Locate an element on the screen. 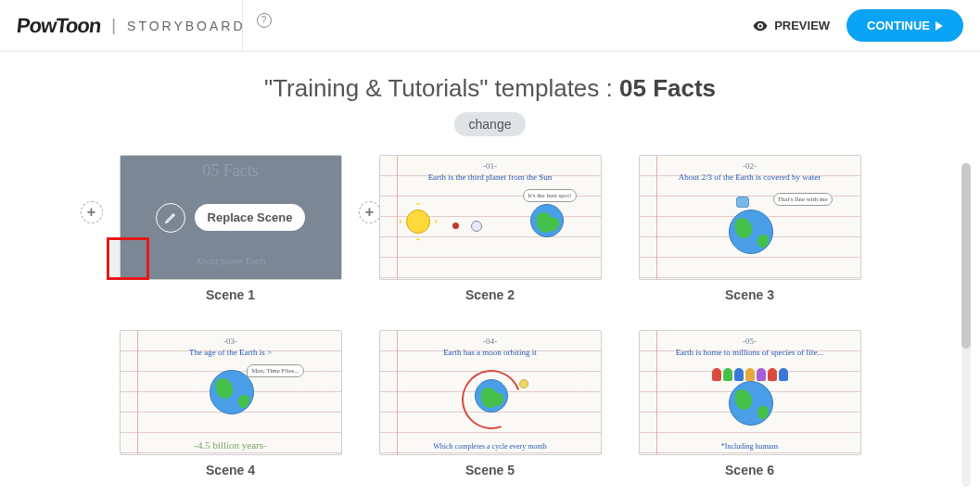 The height and width of the screenshot is (496, 980). people-doodle is located at coordinates (750, 375).